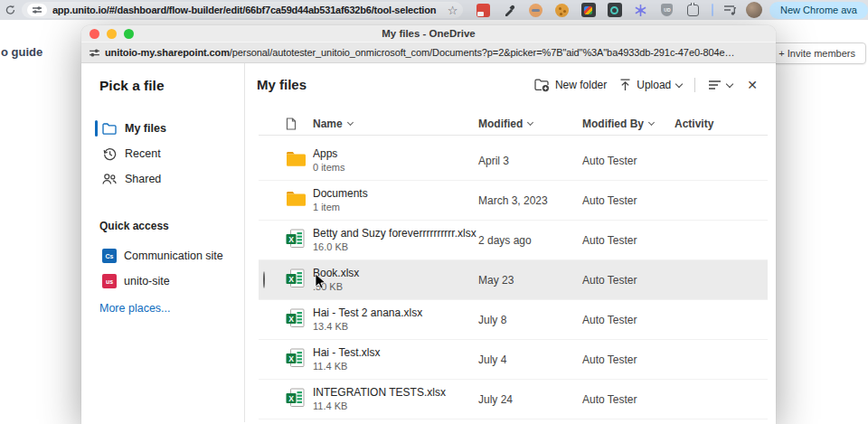 This screenshot has height=424, width=868. What do you see at coordinates (136, 281) in the screenshot?
I see `quick-access-item-unito-site: us unito-site` at bounding box center [136, 281].